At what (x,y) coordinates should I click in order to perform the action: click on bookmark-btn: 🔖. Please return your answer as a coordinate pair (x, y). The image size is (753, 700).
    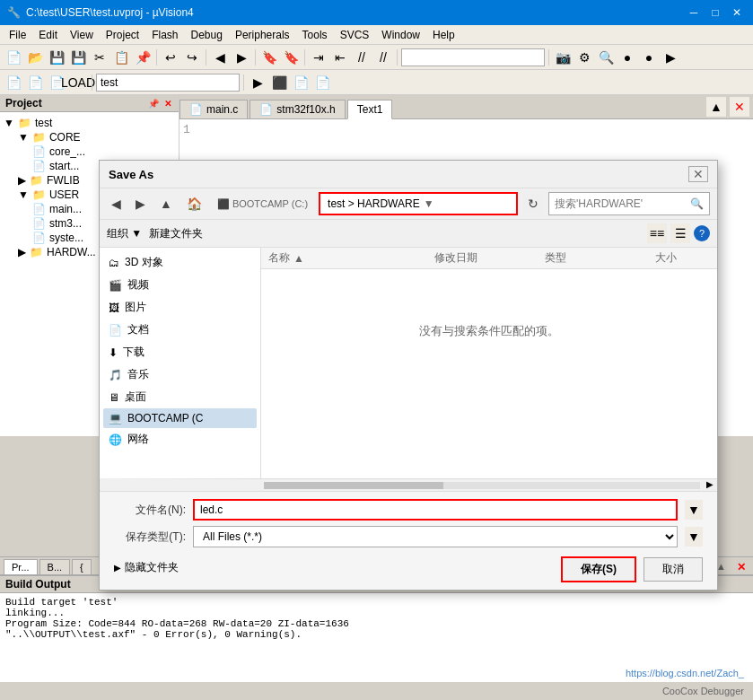
    Looking at the image, I should click on (269, 57).